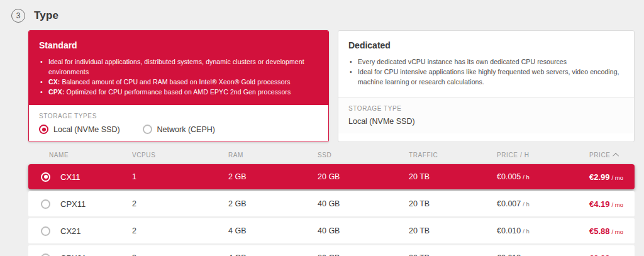 The height and width of the screenshot is (256, 644). I want to click on plan-price-hourly: €0.007/ h, so click(543, 204).